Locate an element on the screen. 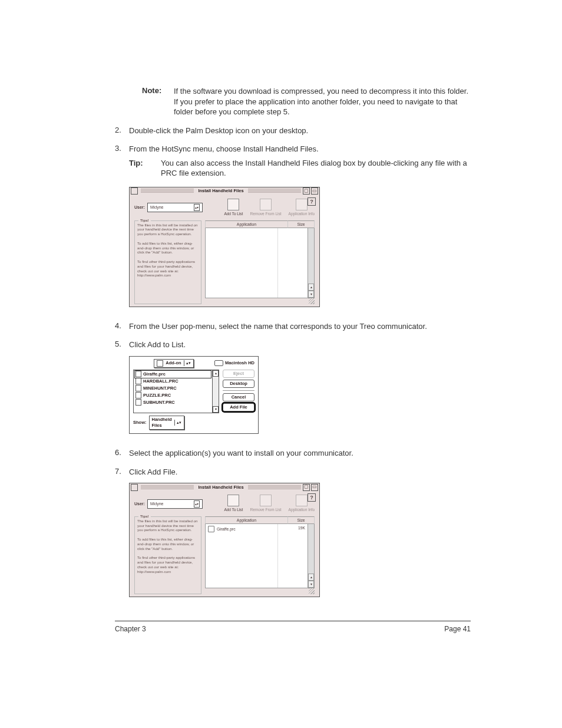 Image resolution: width=562 pixels, height=728 pixels. desktop-button: Desktop is located at coordinates (239, 384).